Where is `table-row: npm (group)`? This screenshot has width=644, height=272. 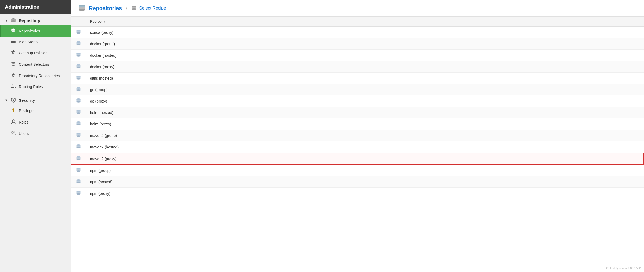 table-row: npm (group) is located at coordinates (357, 170).